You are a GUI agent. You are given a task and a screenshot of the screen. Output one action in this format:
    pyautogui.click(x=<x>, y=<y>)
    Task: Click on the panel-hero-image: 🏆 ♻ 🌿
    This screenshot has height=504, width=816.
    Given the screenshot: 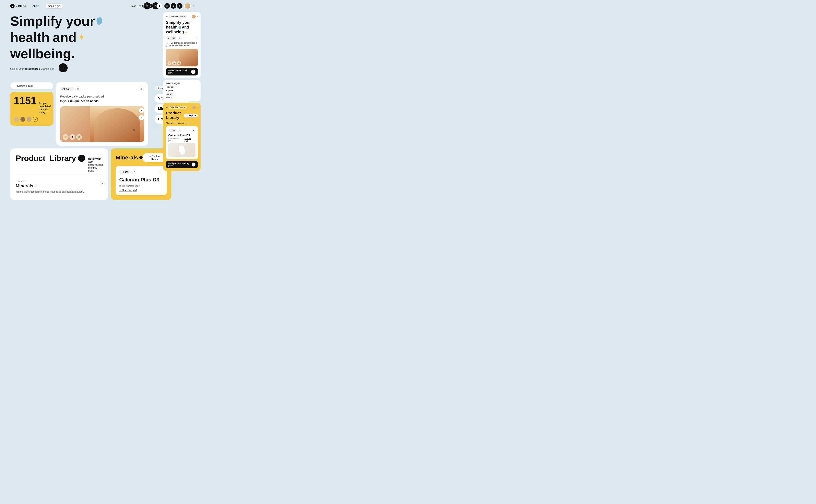 What is the action you would take?
    pyautogui.click(x=182, y=57)
    